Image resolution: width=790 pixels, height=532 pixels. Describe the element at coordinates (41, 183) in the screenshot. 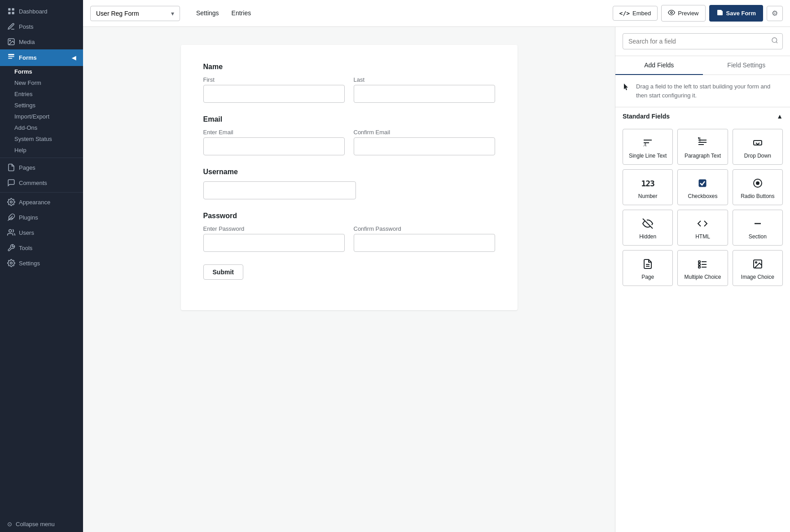

I see `sidebar-item-comments: Comments` at that location.